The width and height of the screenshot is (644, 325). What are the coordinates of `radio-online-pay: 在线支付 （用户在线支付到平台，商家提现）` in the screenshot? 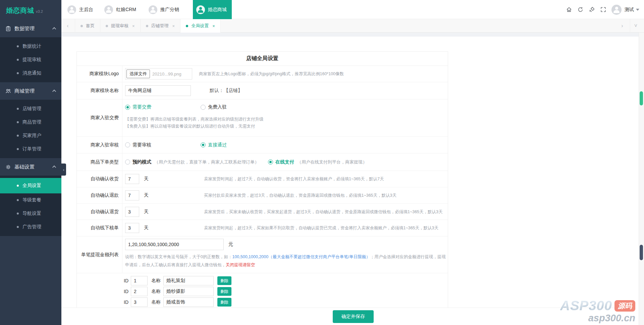 It's located at (317, 162).